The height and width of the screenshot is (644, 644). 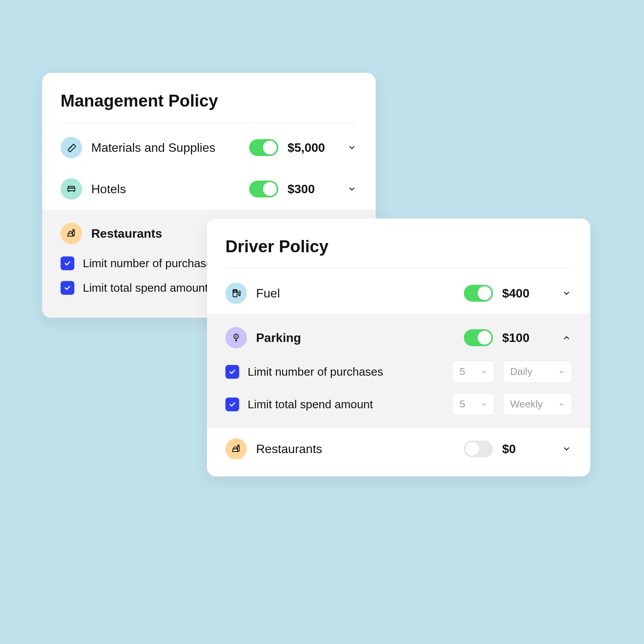 I want to click on expanded-parking: P Parking $100 Limit number of purchases…, so click(x=399, y=371).